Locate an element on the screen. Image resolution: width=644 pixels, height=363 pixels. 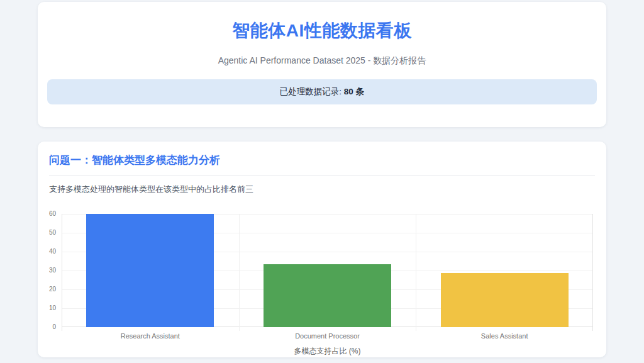
y-tick-label: 10 is located at coordinates (53, 308).